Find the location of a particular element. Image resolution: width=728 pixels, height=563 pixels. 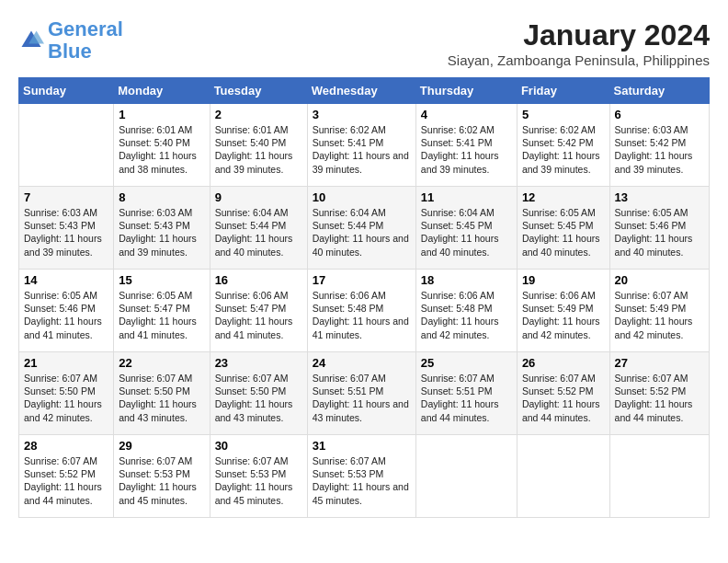

day-cell: 29Sunrise: 6:07 AMSunset: 5:53 PMDayligh… is located at coordinates (162, 477).